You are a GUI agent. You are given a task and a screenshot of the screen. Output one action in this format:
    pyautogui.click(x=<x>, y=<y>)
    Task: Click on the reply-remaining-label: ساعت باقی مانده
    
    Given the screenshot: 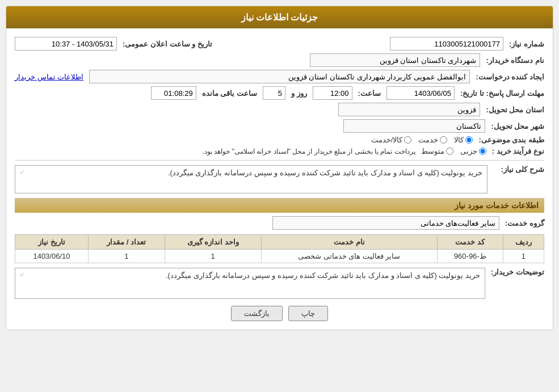 What is the action you would take?
    pyautogui.click(x=229, y=93)
    